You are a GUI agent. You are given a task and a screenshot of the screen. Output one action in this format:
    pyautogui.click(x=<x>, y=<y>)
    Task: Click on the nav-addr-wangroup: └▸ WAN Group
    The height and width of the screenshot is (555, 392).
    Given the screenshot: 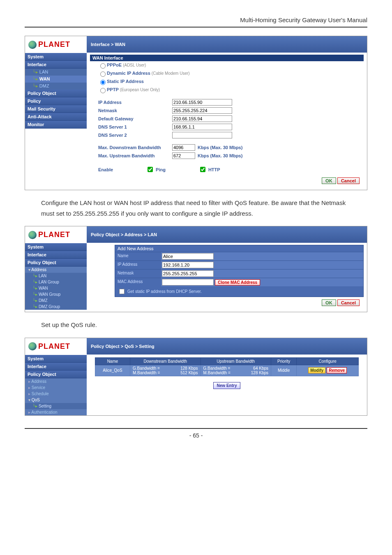 What is the action you would take?
    pyautogui.click(x=56, y=294)
    